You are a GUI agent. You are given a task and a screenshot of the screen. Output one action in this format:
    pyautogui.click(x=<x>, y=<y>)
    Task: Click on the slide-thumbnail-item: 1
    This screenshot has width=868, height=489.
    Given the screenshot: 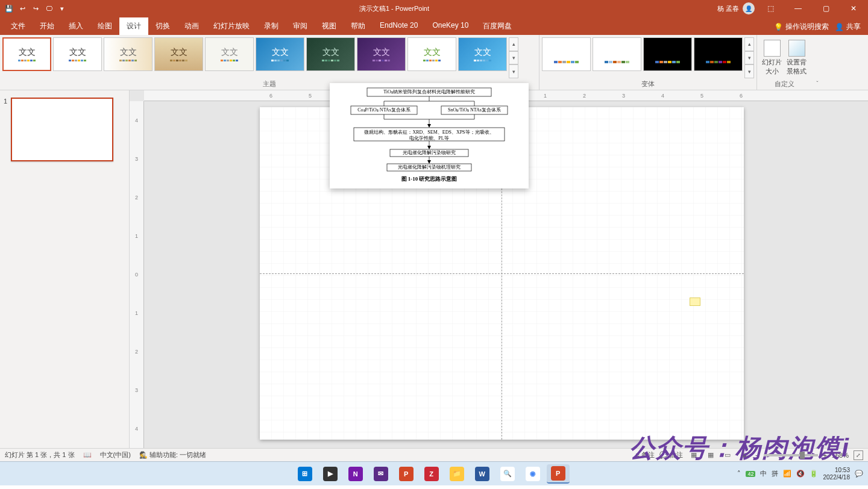 What is the action you would take?
    pyautogui.click(x=63, y=129)
    